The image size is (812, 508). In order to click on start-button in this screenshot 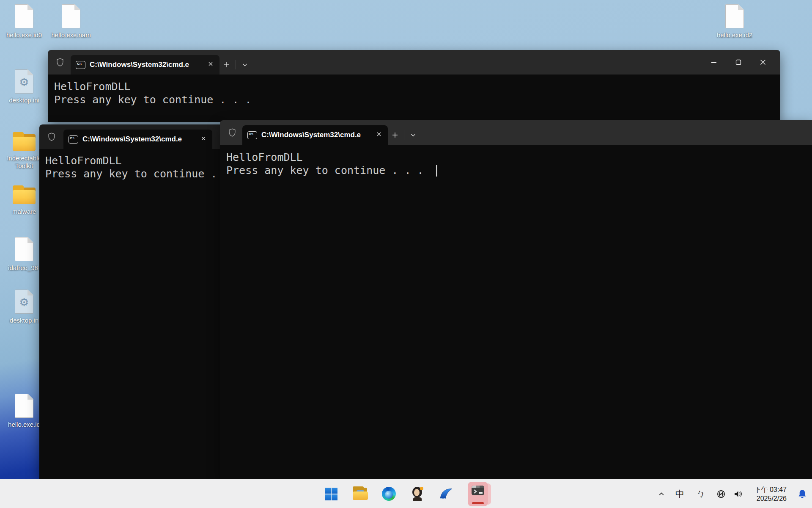, I will do `click(331, 494)`.